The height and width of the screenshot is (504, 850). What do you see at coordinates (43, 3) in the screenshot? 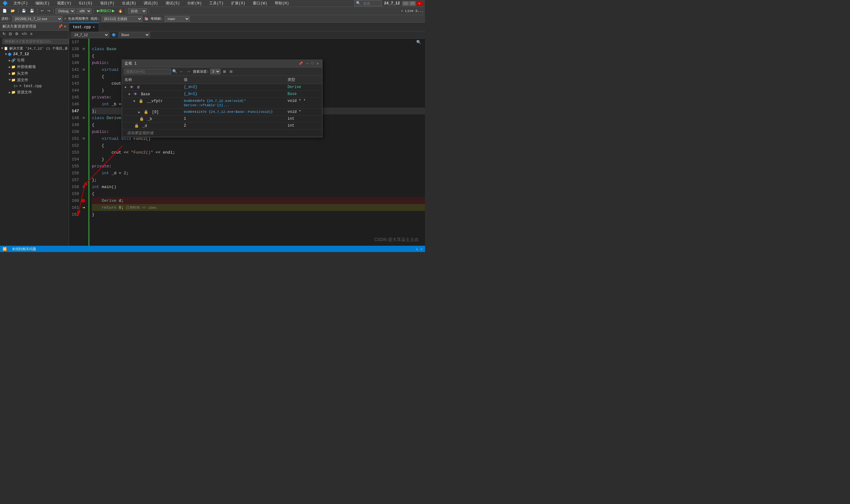
I see `menu-edit: 编辑(E)` at bounding box center [43, 3].